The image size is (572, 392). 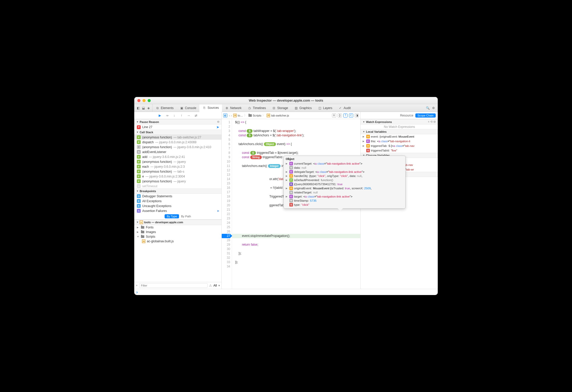 I want to click on folder-fonts: ▶Fonts, so click(x=178, y=227).